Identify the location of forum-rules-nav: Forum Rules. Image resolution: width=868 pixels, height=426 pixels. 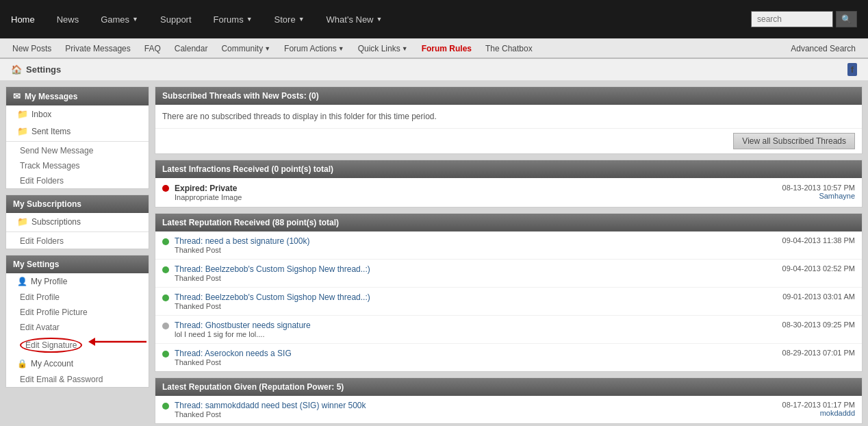
(446, 49).